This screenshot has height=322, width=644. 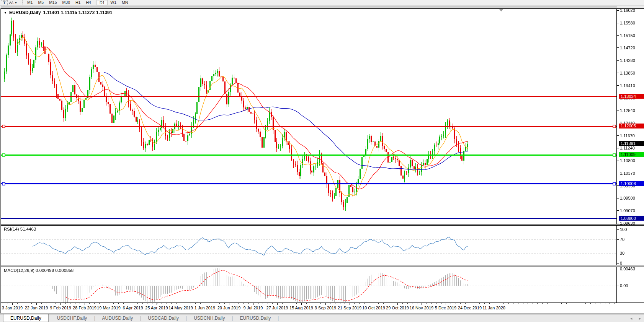 What do you see at coordinates (630, 285) in the screenshot?
I see `macd-axis: 0.004630.00-0.00529` at bounding box center [630, 285].